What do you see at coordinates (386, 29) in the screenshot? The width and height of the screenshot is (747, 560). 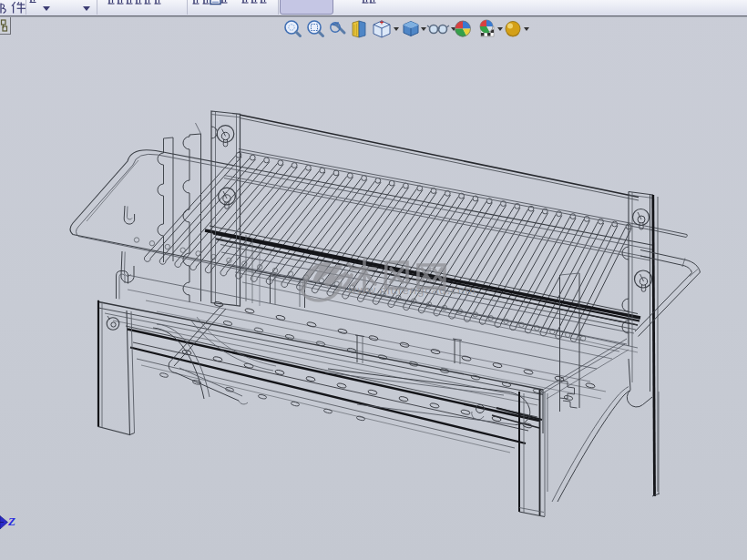 I see `hud-view-orientation-button` at bounding box center [386, 29].